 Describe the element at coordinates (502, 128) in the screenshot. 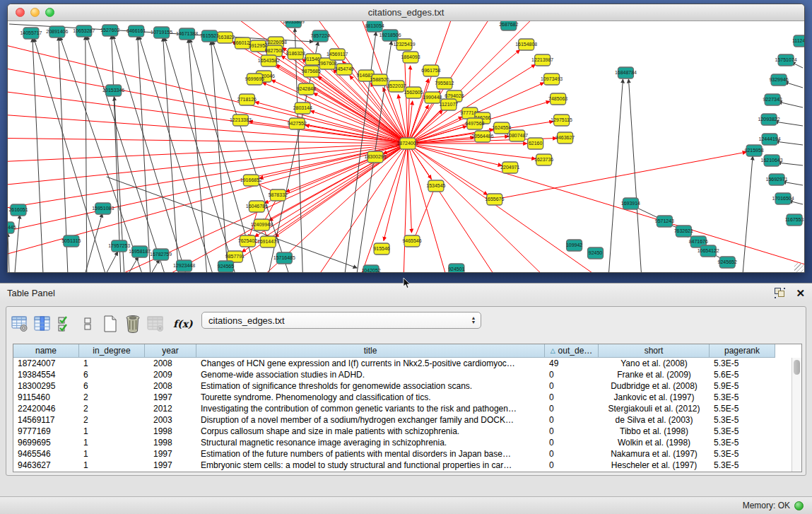

I see `network-node: 1624554` at that location.